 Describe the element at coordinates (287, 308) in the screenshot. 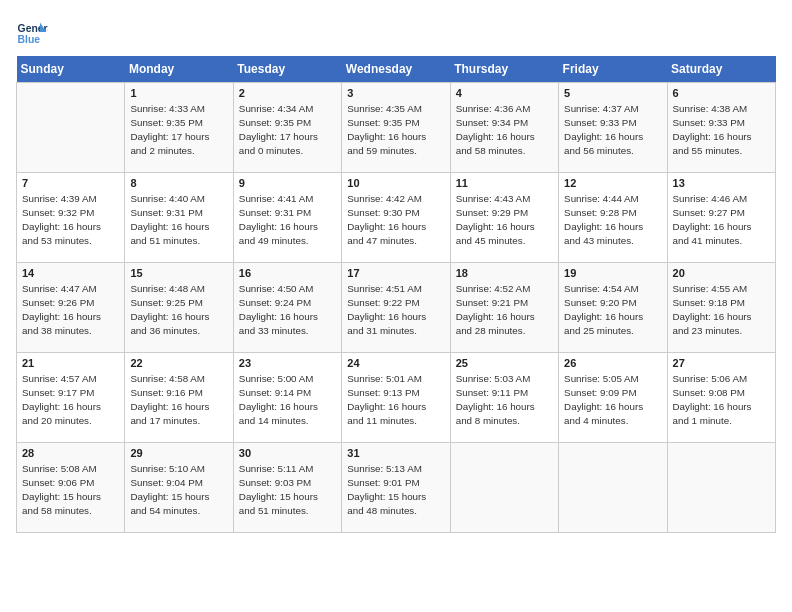

I see `calendar-cell: 16Sunrise: 4:50 AMSunset: 9:24 PMDayligh…` at that location.